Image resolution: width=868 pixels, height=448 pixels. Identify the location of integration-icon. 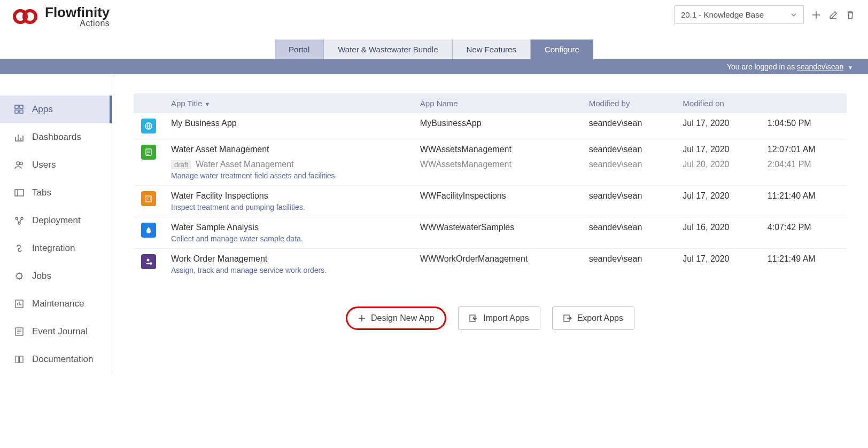
(19, 248).